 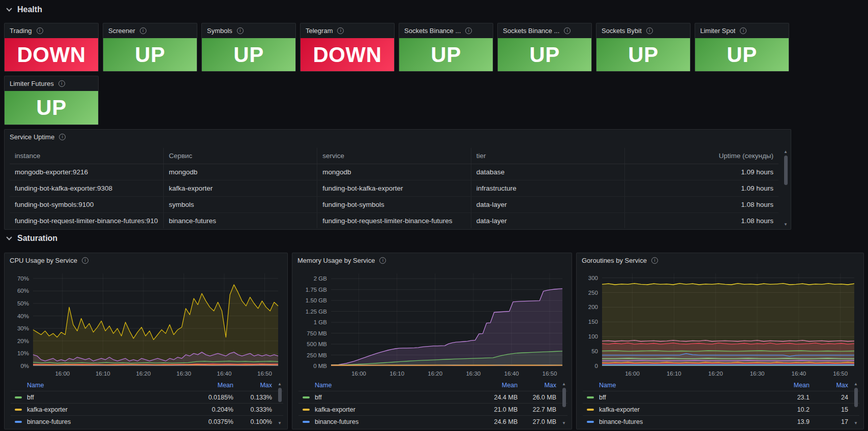 What do you see at coordinates (220, 30) in the screenshot?
I see `panel-title: Symbols` at bounding box center [220, 30].